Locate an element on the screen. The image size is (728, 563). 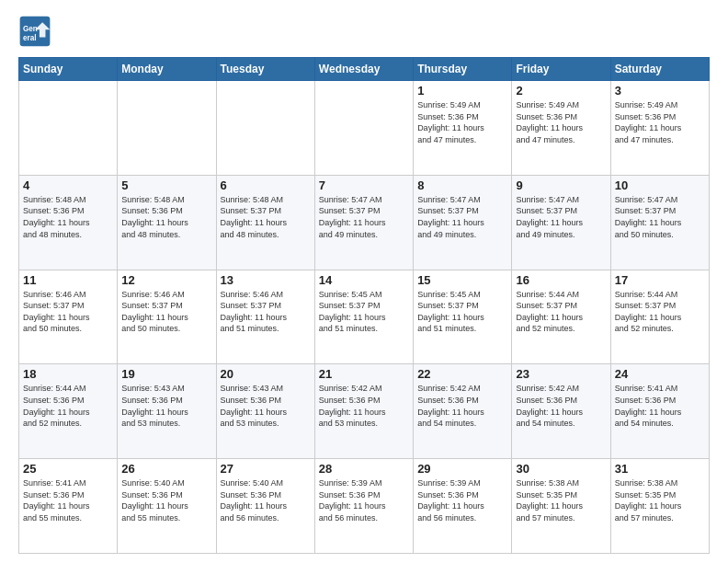
day-info: Sunrise: 5:48 AM Sunset: 5:36 PM Dayligh… is located at coordinates (166, 217).